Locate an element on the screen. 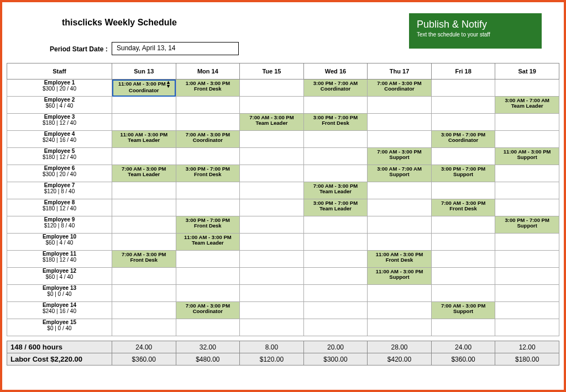 Image resolution: width=566 pixels, height=392 pixels. shift-cell: 11:00 AM - 3:00 PMFront Desk is located at coordinates (400, 259).